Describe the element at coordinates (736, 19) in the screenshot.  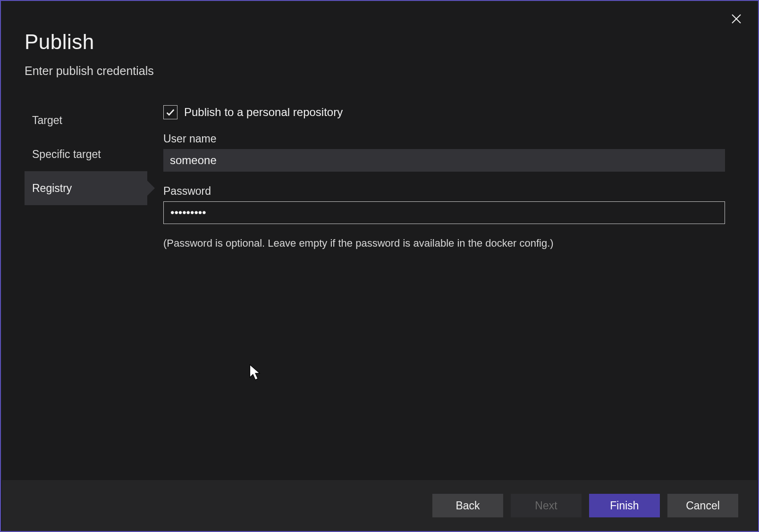
I see `close-button` at that location.